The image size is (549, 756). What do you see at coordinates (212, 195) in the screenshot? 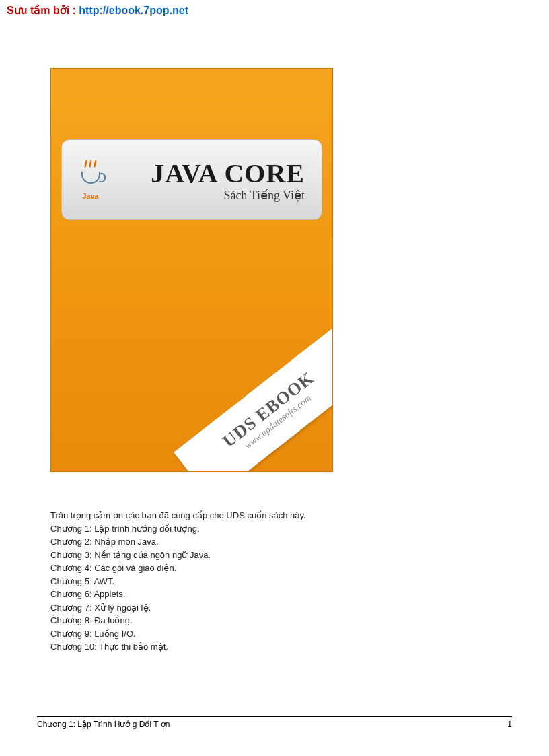
I see `book-subtitle: Sách Tiếng Việt` at bounding box center [212, 195].